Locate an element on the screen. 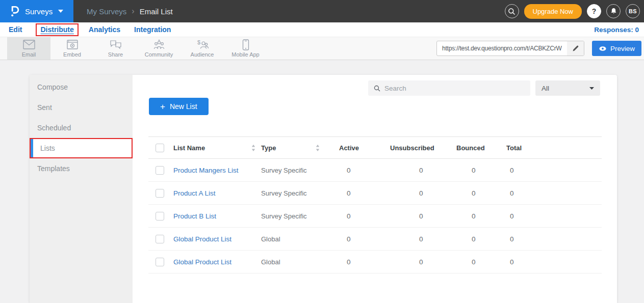  plus-icon: + is located at coordinates (163, 107).